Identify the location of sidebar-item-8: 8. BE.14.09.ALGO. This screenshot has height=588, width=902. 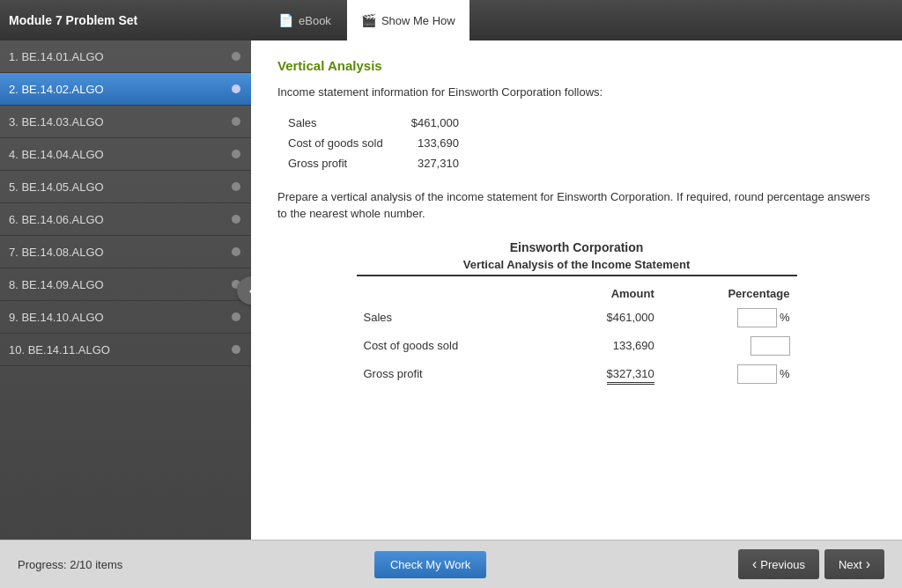
(125, 285).